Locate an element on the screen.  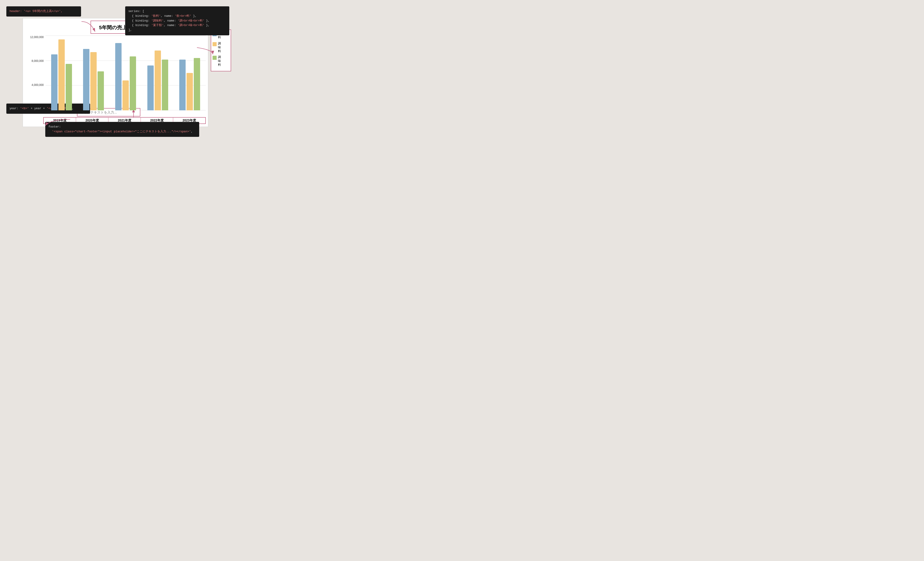
legend-swatch-orange is located at coordinates (214, 44).